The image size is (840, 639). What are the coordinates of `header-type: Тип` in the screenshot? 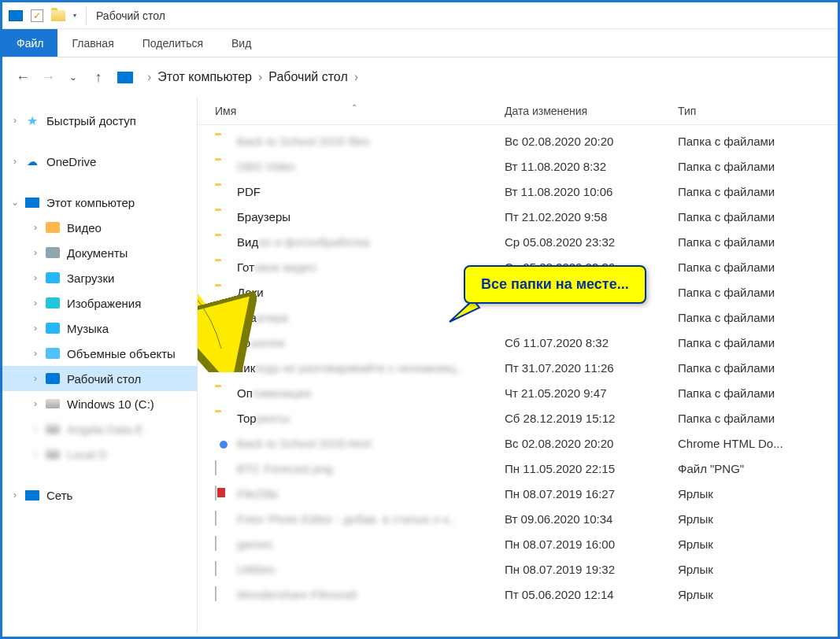 It's located at (757, 111).